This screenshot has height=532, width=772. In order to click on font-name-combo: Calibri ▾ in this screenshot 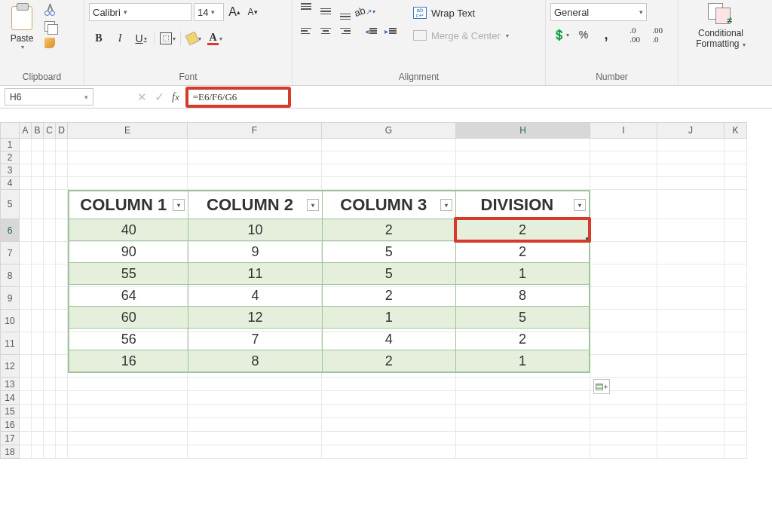, I will do `click(140, 12)`.